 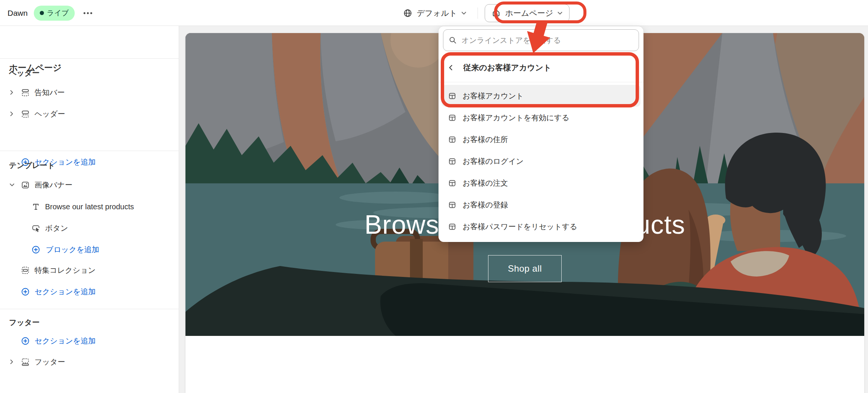 What do you see at coordinates (50, 92) in the screenshot?
I see `sidebar-item-label: 告知バー` at bounding box center [50, 92].